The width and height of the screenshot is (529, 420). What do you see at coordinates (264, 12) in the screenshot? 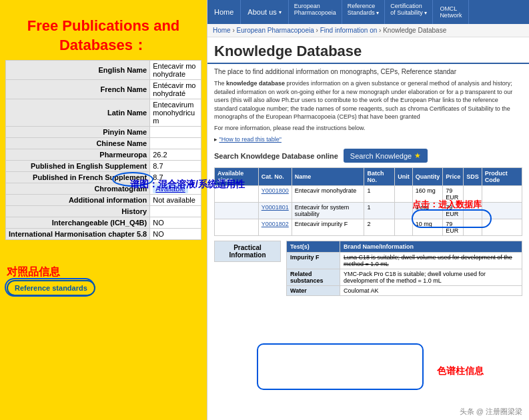
I see `nav-about: About us ▾` at bounding box center [264, 12].